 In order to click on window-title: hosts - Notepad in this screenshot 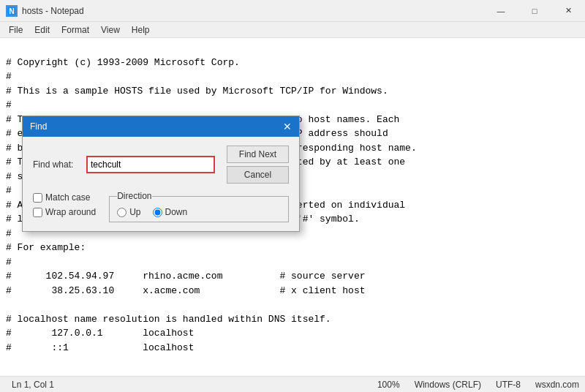, I will do `click(53, 11)`.